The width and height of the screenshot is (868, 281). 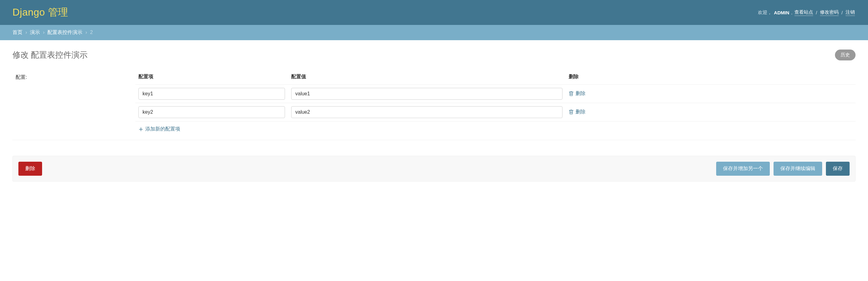 What do you see at coordinates (743, 169) in the screenshot?
I see `save-add-another-button: 保存并增加另一个` at bounding box center [743, 169].